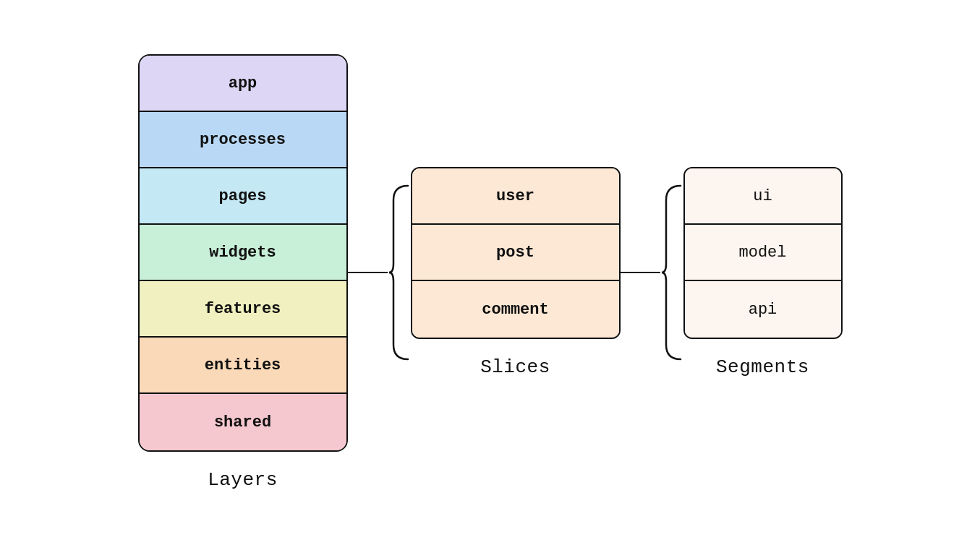  What do you see at coordinates (763, 272) in the screenshot?
I see `segments-column: ui model api Segments` at bounding box center [763, 272].